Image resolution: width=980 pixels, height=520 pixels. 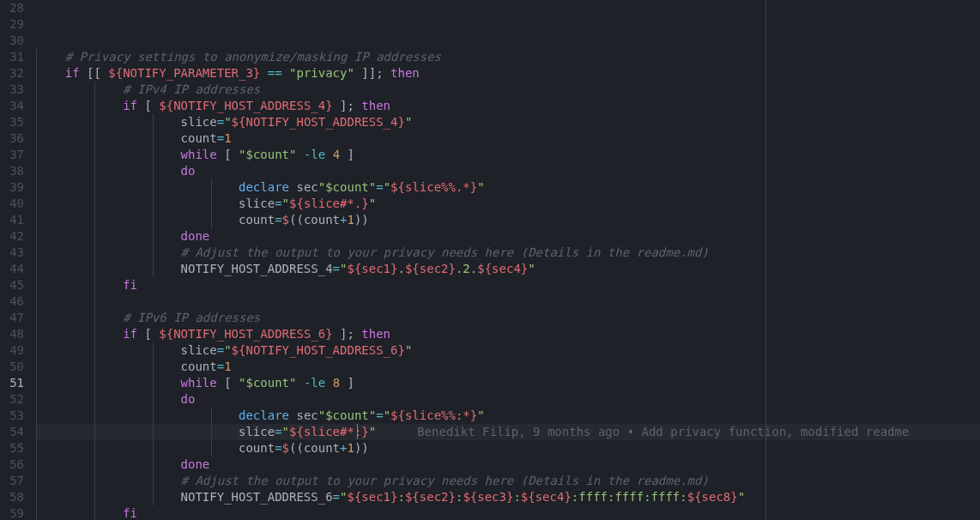 I want to click on line-number: 56, so click(x=12, y=465).